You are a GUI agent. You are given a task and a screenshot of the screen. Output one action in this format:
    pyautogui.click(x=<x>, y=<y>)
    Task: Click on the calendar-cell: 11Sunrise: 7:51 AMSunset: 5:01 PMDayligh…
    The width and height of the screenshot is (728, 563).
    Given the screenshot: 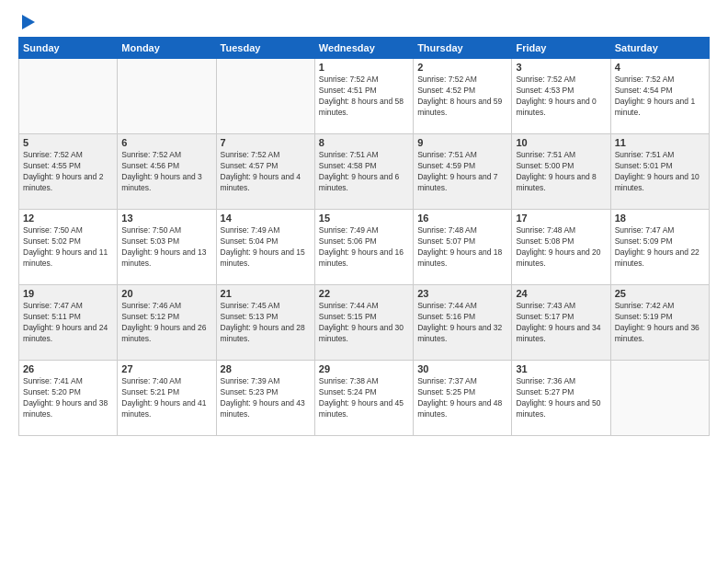 What is the action you would take?
    pyautogui.click(x=660, y=172)
    